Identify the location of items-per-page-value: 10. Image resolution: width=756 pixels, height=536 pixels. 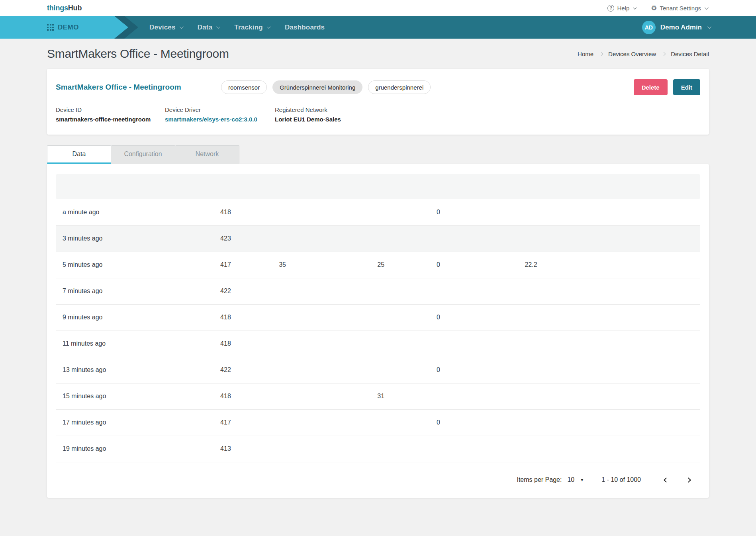
(571, 480).